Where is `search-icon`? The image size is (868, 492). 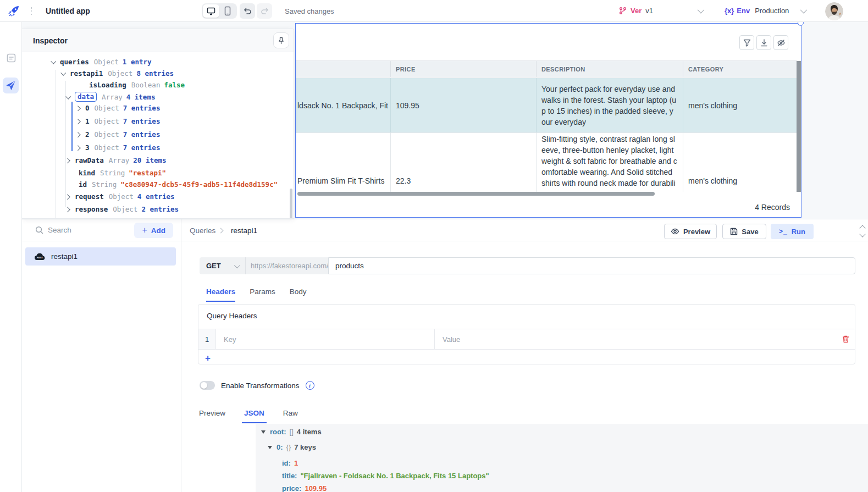 search-icon is located at coordinates (40, 230).